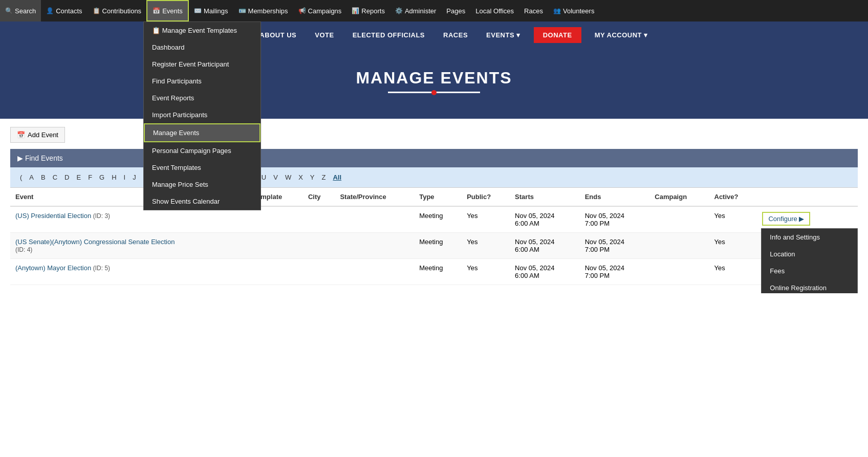  What do you see at coordinates (810, 254) in the screenshot?
I see `configure-location: Location` at bounding box center [810, 254].